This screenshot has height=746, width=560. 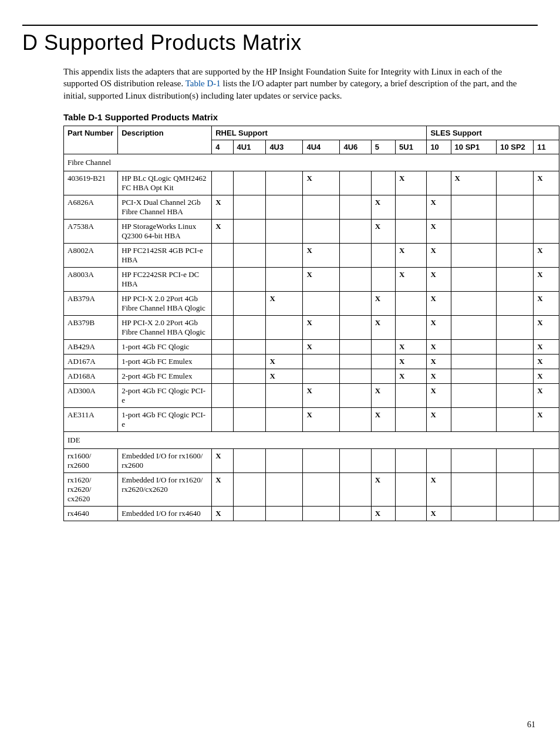 I want to click on cell-part-number: rx1620/ rx2620/ cx2620, so click(x=91, y=490).